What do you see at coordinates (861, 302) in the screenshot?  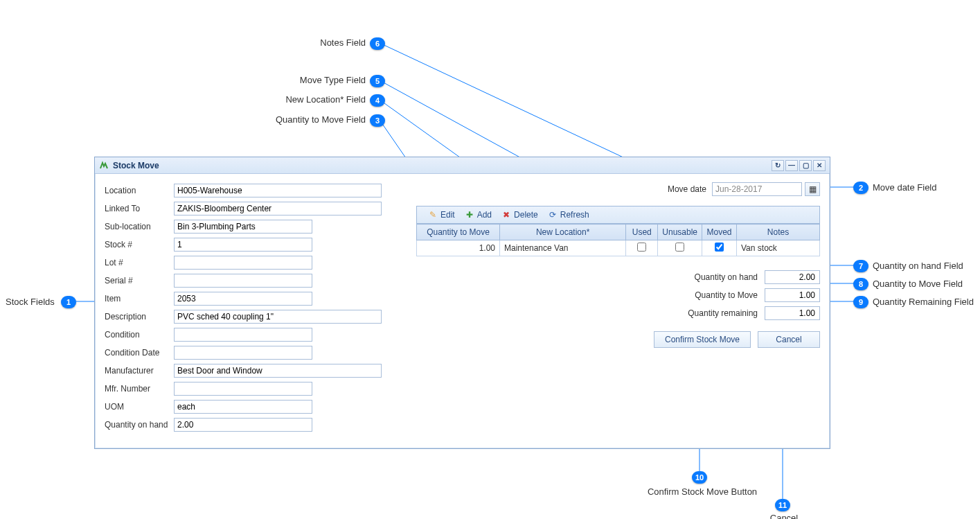 I see `callout-badge-9: 9` at bounding box center [861, 302].